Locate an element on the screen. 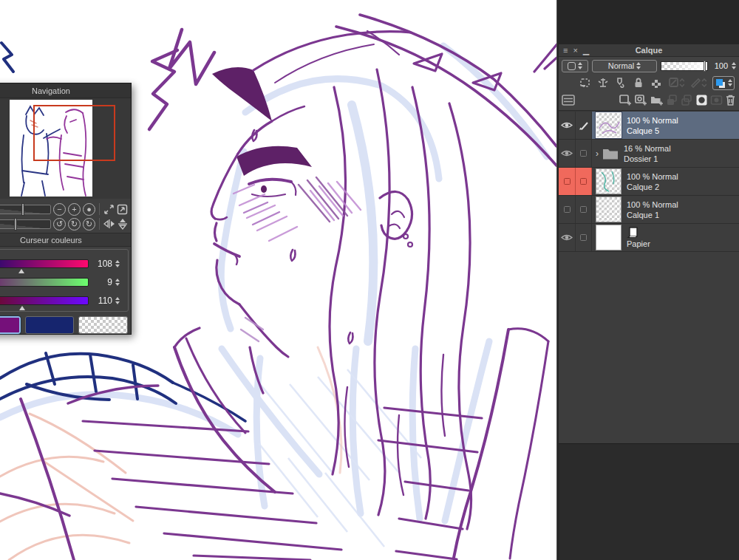 This screenshot has width=739, height=560. layer-opacity-slider is located at coordinates (684, 66).